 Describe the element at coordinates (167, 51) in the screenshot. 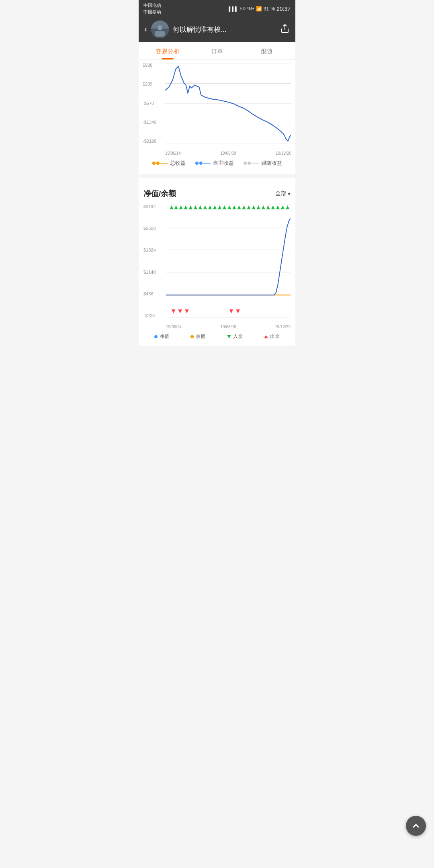

I see `tab-trade-analysis: 交易分析` at that location.